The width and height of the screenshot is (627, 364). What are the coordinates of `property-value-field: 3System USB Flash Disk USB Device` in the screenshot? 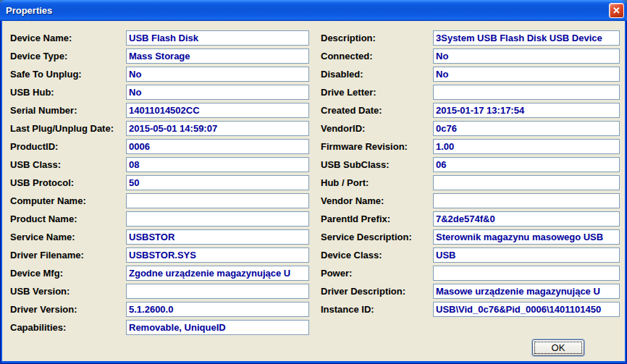 It's located at (526, 38).